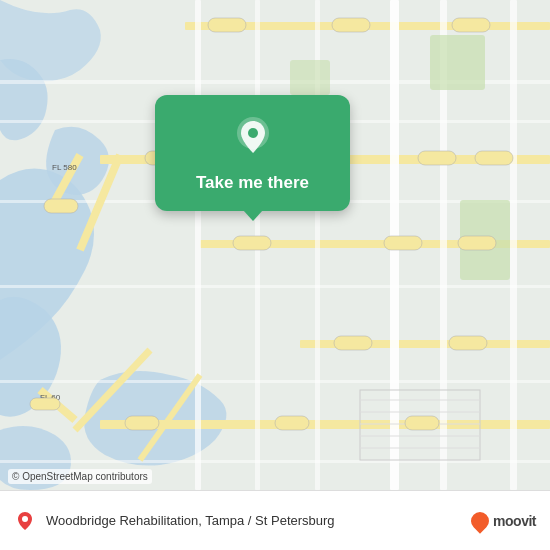 The image size is (550, 550). What do you see at coordinates (25, 521) in the screenshot?
I see `location-icon` at bounding box center [25, 521].